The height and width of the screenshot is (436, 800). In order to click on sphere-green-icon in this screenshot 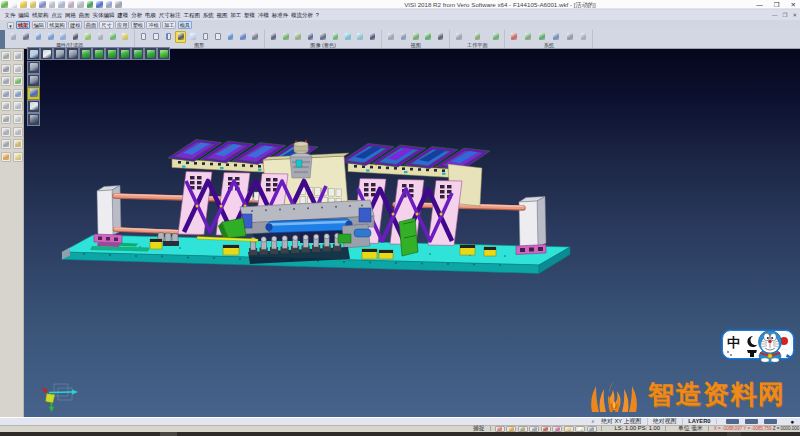, I will do `click(88, 37)`.